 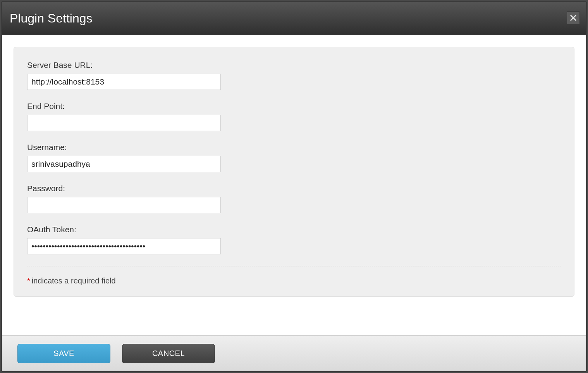 I want to click on required-note-text: indicates a required field, so click(x=74, y=281).